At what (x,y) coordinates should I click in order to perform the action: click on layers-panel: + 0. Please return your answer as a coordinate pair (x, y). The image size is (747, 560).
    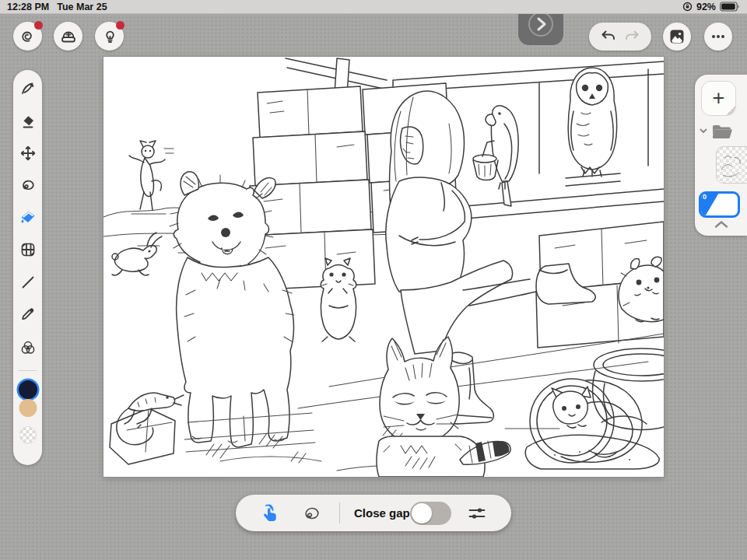
    Looking at the image, I should click on (721, 156).